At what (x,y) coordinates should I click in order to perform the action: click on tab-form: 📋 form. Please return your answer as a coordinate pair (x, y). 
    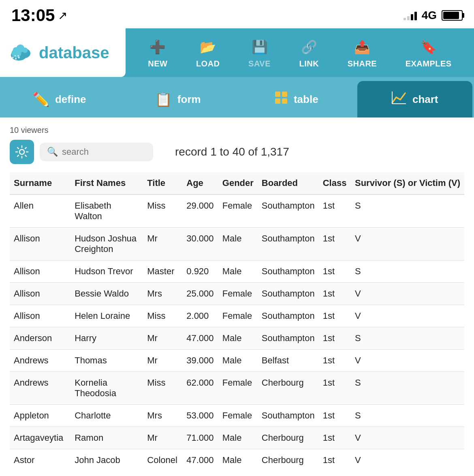
    Looking at the image, I should click on (178, 99).